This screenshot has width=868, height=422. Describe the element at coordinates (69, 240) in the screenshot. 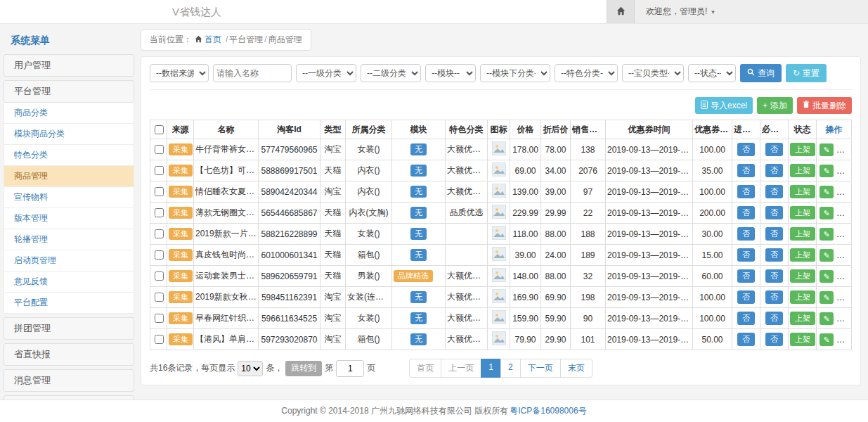

I see `sidebar-item-9: 轮播管理` at that location.